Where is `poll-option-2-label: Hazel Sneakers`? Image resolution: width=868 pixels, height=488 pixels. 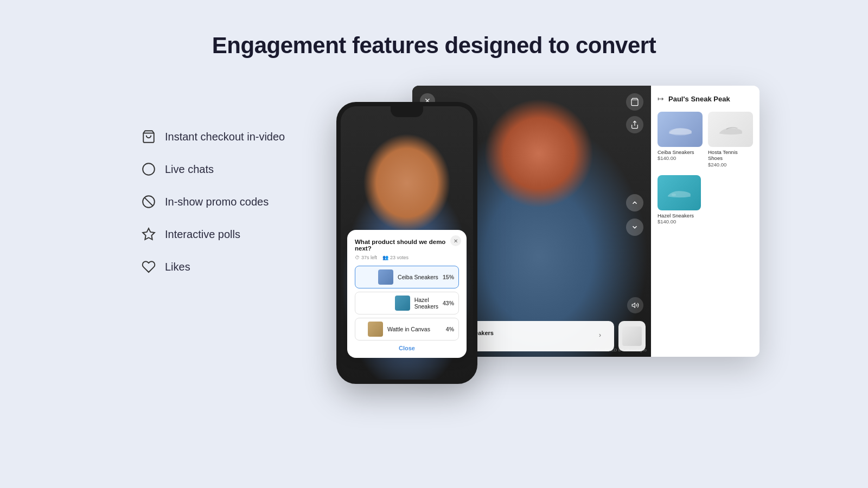 poll-option-2-label: Hazel Sneakers is located at coordinates (426, 303).